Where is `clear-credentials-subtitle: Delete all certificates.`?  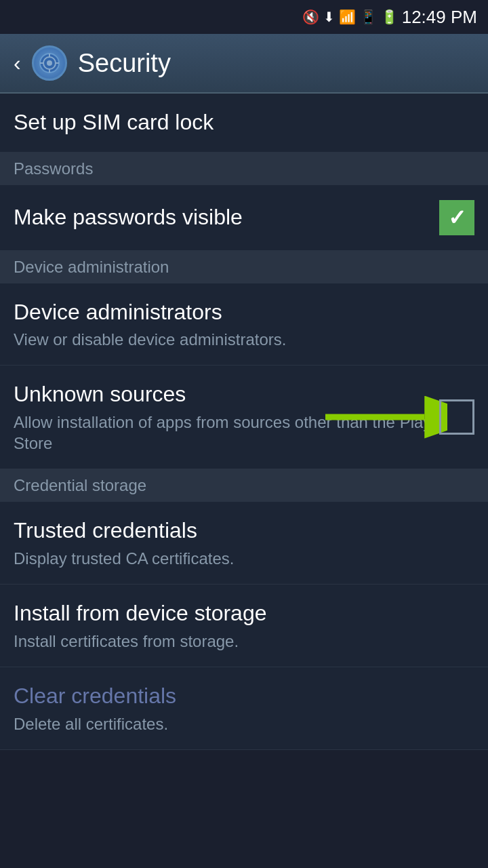
clear-credentials-subtitle: Delete all certificates. is located at coordinates (244, 724).